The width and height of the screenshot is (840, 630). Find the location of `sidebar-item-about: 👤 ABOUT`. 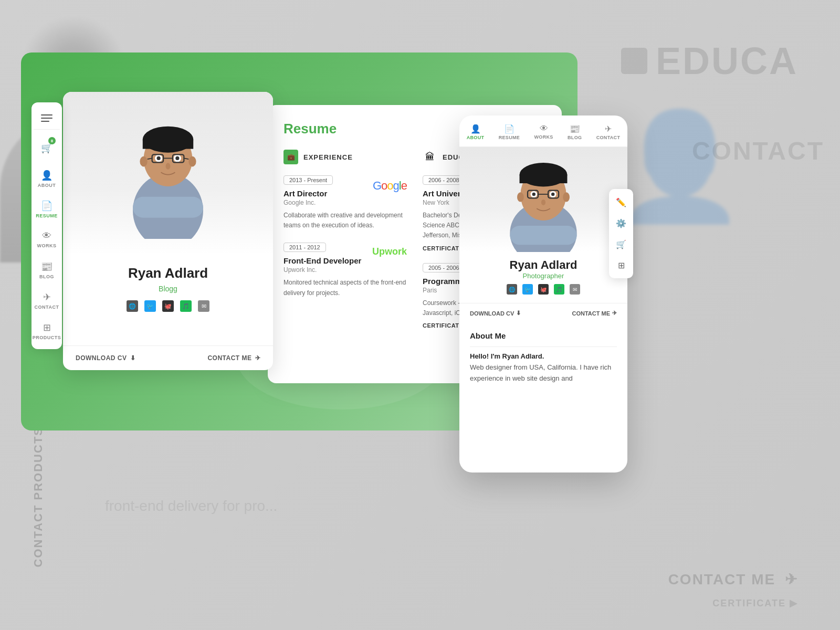

sidebar-item-about: 👤 ABOUT is located at coordinates (47, 178).